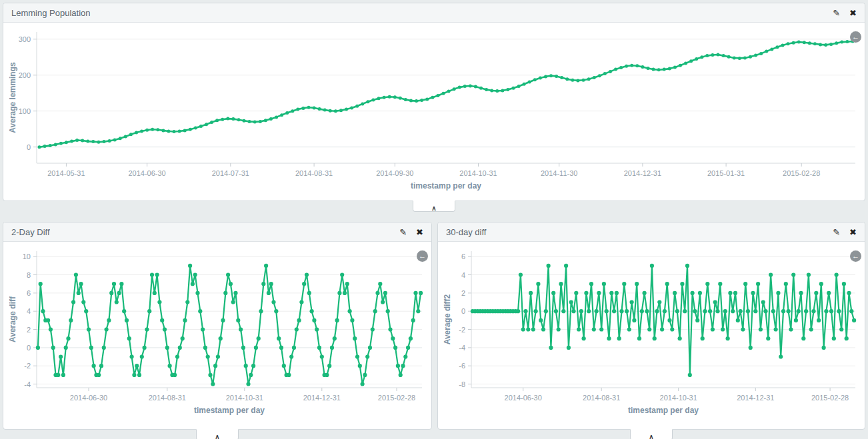 Image resolution: width=868 pixels, height=439 pixels. What do you see at coordinates (559, 173) in the screenshot?
I see `svg-text: 2014-11-30` at bounding box center [559, 173].